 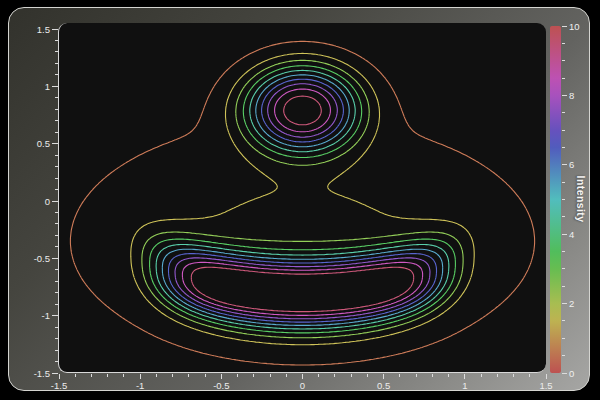 What do you see at coordinates (581, 200) in the screenshot?
I see `colorbar-title: Intensity` at bounding box center [581, 200].